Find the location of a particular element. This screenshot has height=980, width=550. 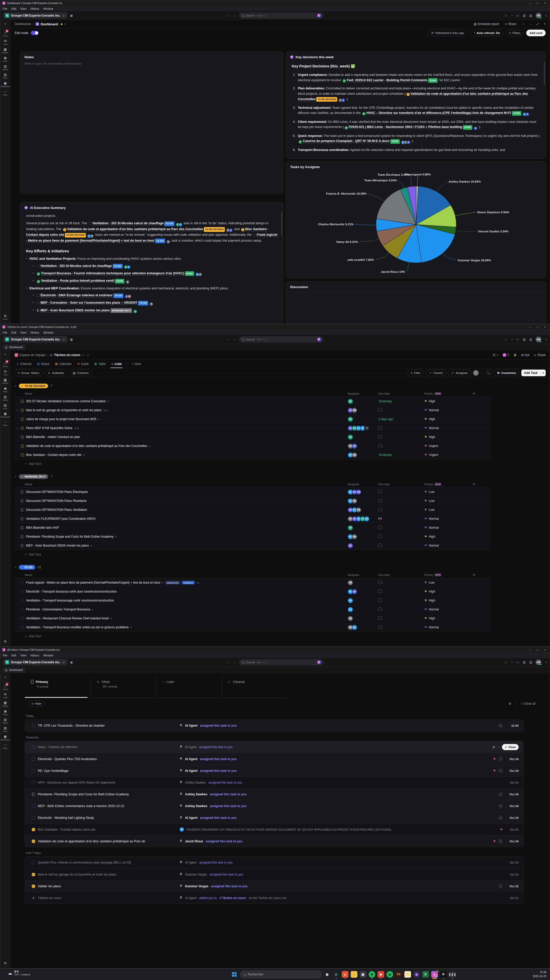

task-row: Électricité - Transport bourassa sortir … is located at coordinates (253, 592).